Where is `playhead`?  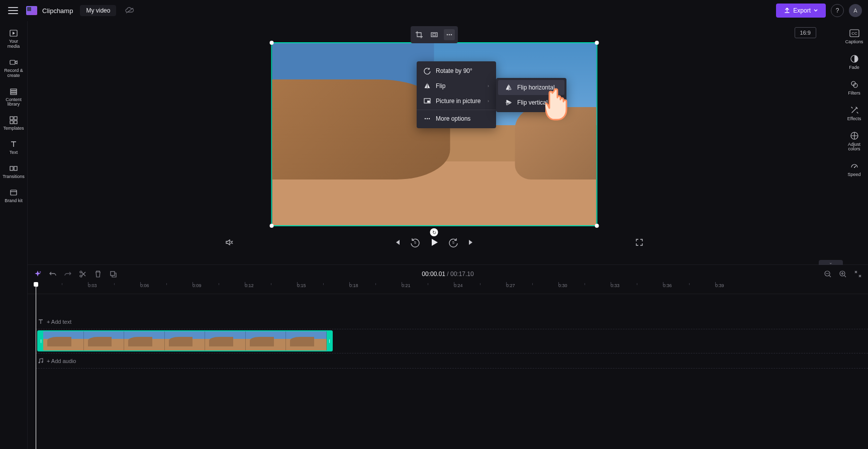
playhead is located at coordinates (36, 366).